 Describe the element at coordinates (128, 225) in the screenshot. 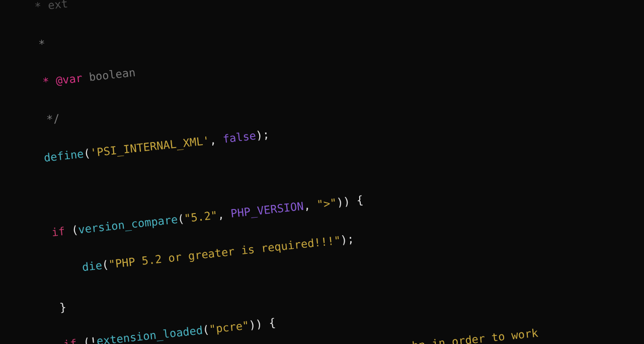

I see `fn-version-compare: version_compare` at that location.